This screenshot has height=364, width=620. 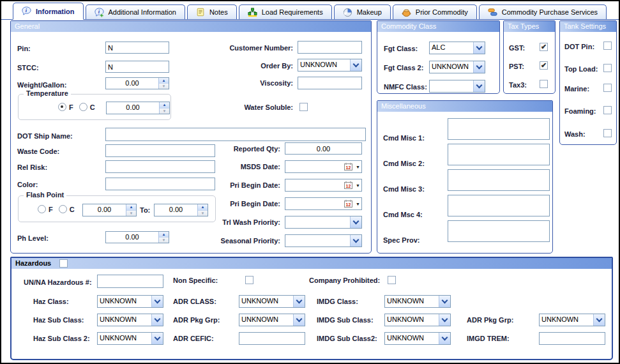 What do you see at coordinates (608, 68) in the screenshot?
I see `top-load-checkbox` at bounding box center [608, 68].